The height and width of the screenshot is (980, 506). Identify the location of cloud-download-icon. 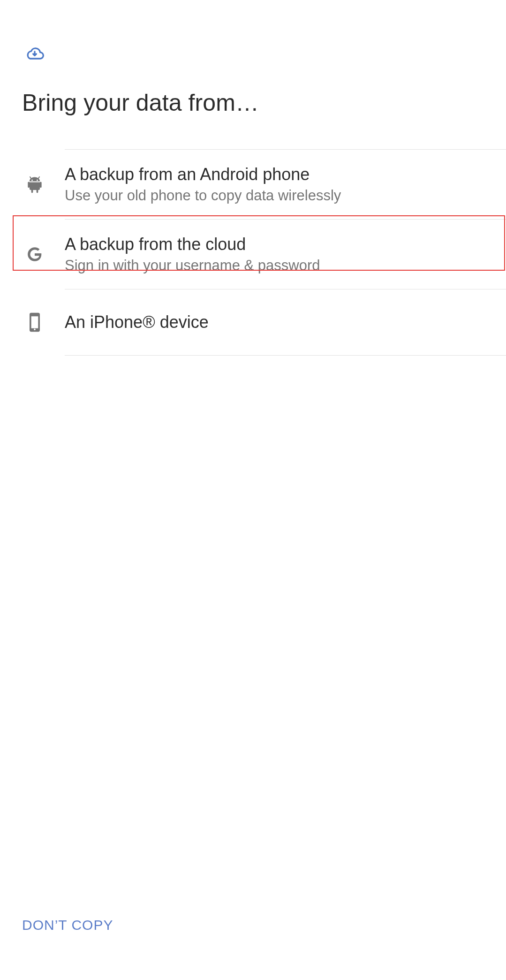
(253, 54).